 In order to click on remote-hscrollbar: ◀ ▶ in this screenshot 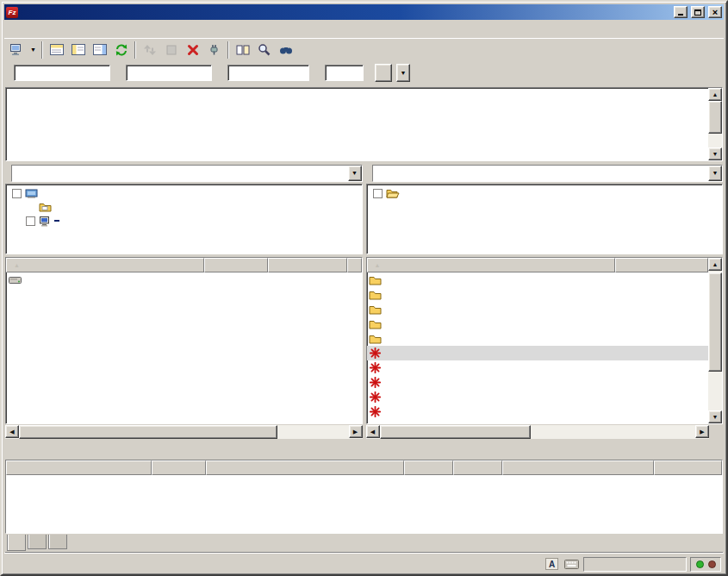, I will do `click(544, 432)`.